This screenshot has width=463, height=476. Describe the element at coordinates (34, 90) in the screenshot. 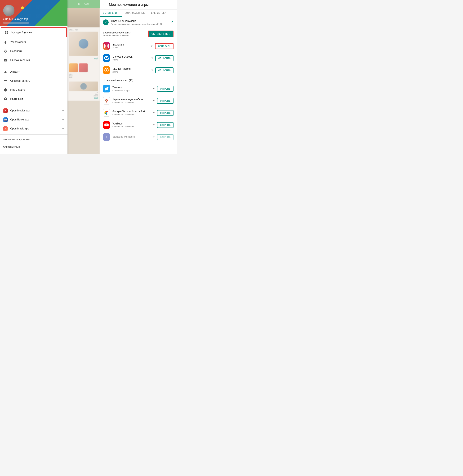

I see `sidebar-item-play-protect: Play Защита` at that location.